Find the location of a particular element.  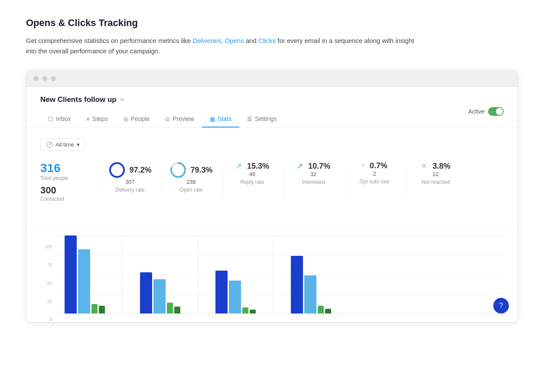

delivery-rate-ring is located at coordinates (117, 170).